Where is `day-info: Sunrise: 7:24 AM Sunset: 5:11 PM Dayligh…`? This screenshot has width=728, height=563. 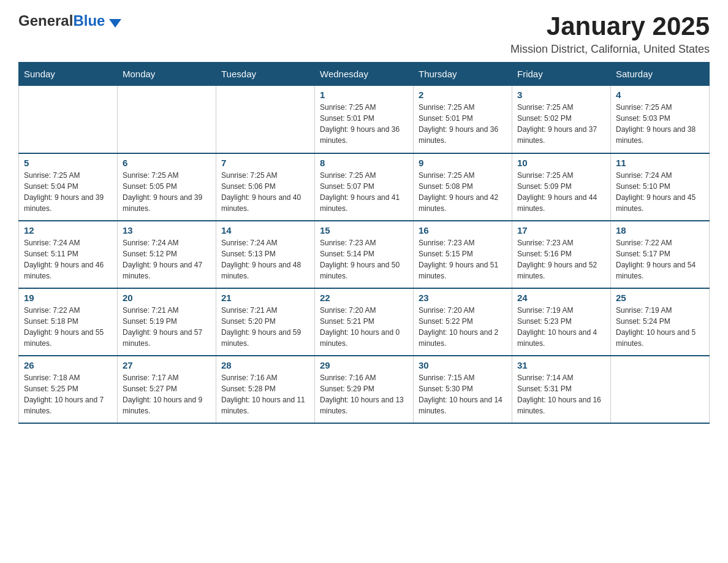
day-info: Sunrise: 7:24 AM Sunset: 5:11 PM Dayligh… is located at coordinates (68, 259).